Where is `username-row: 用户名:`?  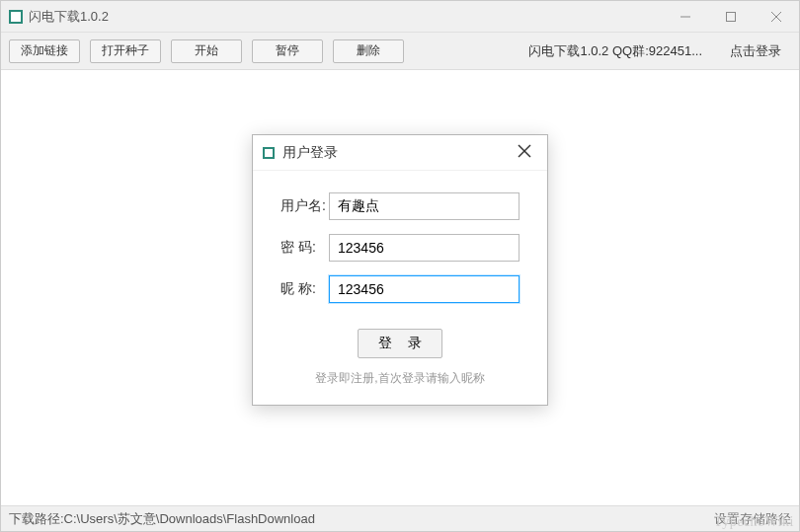 username-row: 用户名: is located at coordinates (400, 206).